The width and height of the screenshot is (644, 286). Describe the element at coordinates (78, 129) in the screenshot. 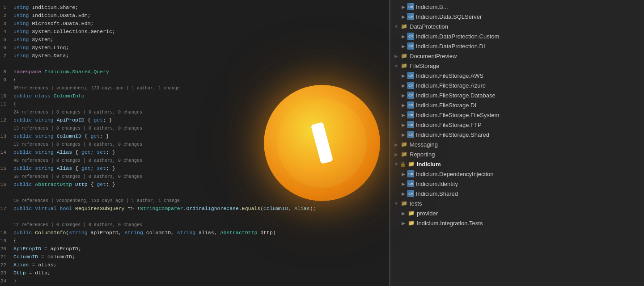

I see `code-text: 13 references | 0 changes | 0 authors, 0…` at that location.